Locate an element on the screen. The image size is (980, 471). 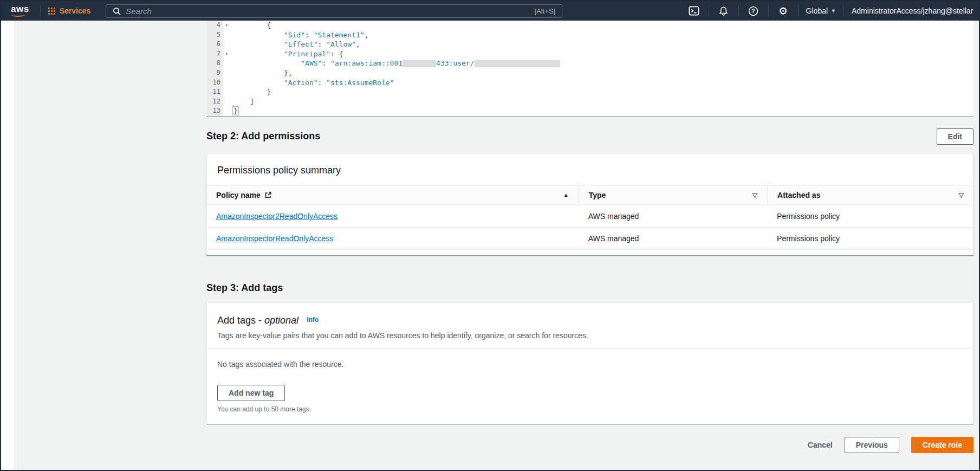
table-row: AmazonInspector2ReadOnlyAccess AWS manag… is located at coordinates (590, 217).